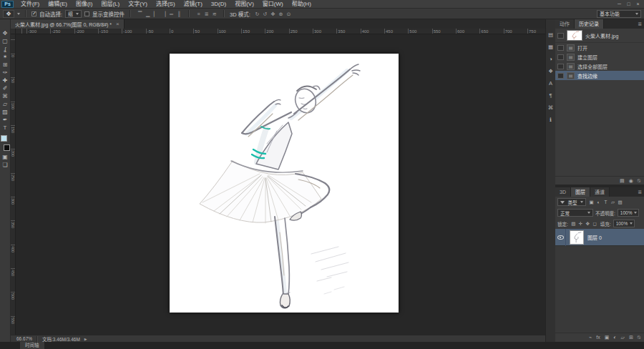 Image resolution: width=644 pixels, height=349 pixels. I want to click on paragraph-panel-icon: ¶, so click(551, 96).